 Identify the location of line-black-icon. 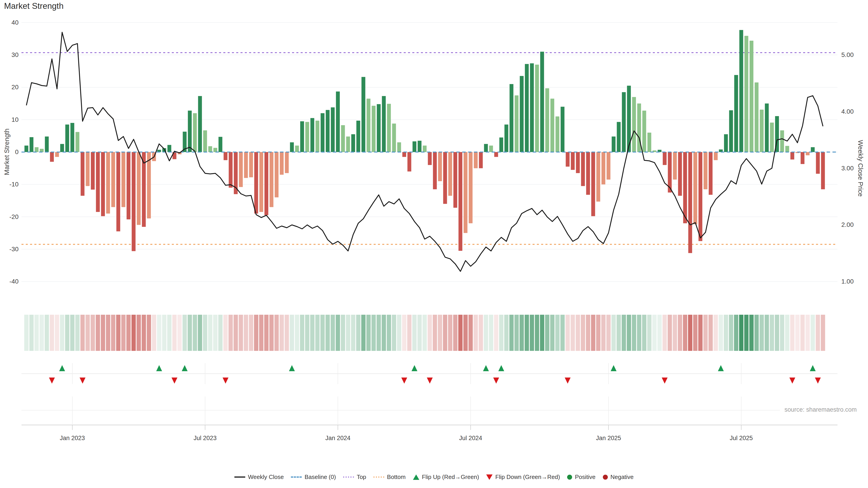
(240, 477).